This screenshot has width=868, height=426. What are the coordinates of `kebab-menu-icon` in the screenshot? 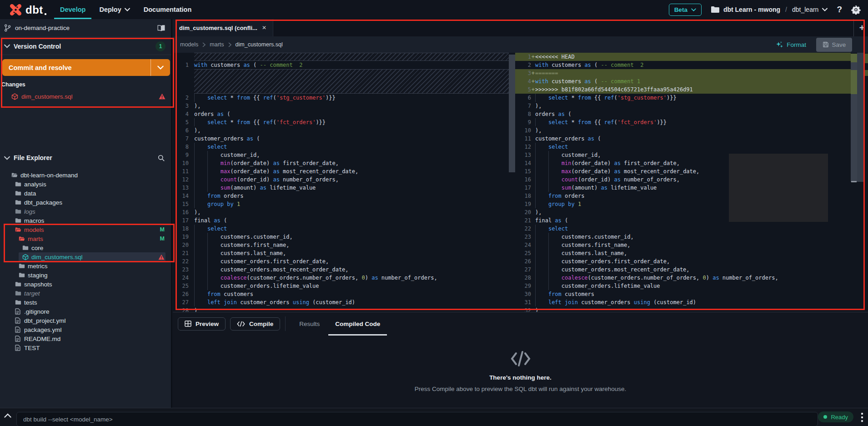 It's located at (862, 417).